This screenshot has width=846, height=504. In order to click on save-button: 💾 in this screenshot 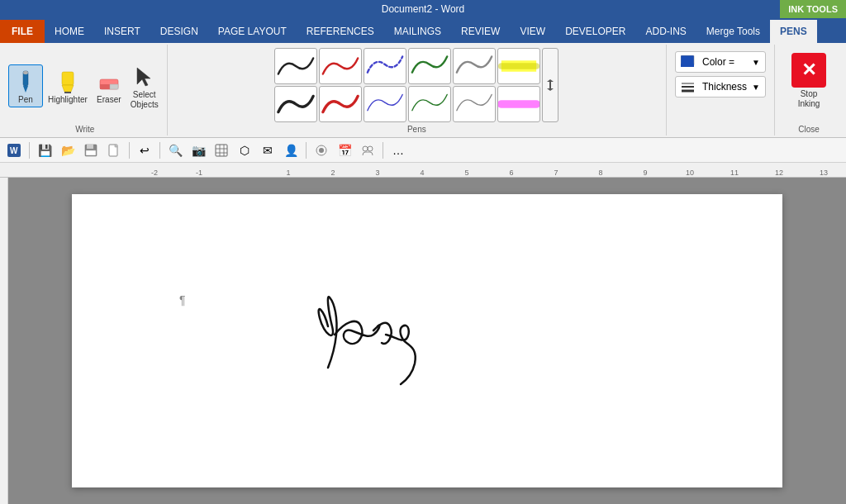, I will do `click(45, 150)`.